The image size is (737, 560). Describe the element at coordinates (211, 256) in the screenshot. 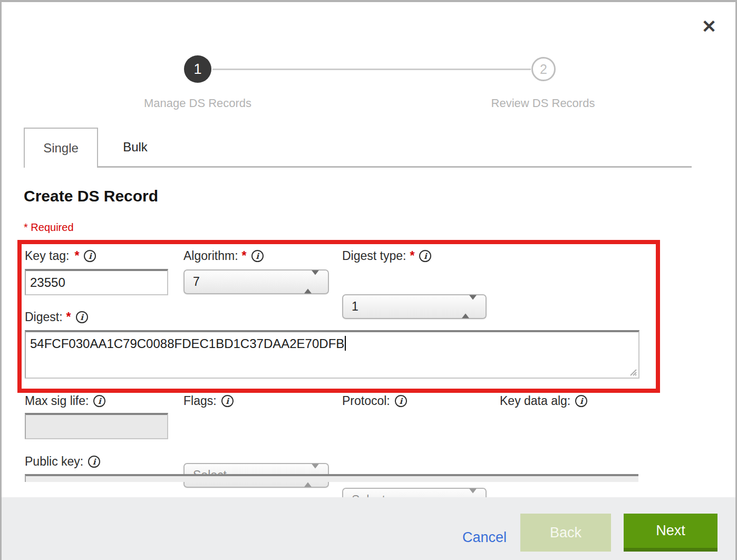

I see `algorithm-label-text: Algorithm:` at that location.